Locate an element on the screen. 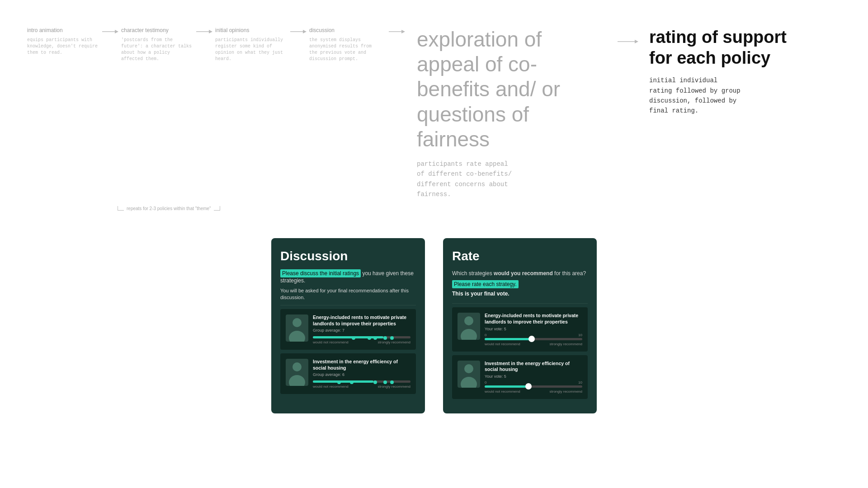 The height and width of the screenshot is (488, 868). discussion-intro: Please discuss the initial ratings you h… is located at coordinates (348, 277).